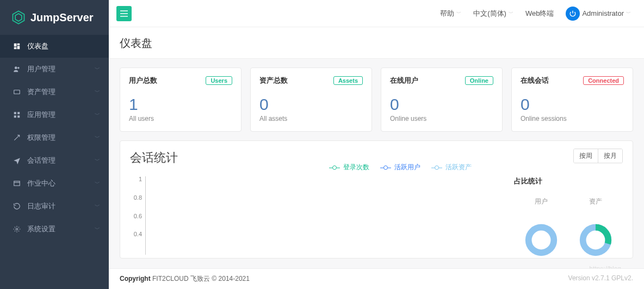 The height and width of the screenshot is (289, 644). What do you see at coordinates (598, 156) in the screenshot?
I see `range-switch: 按周 按月` at bounding box center [598, 156].